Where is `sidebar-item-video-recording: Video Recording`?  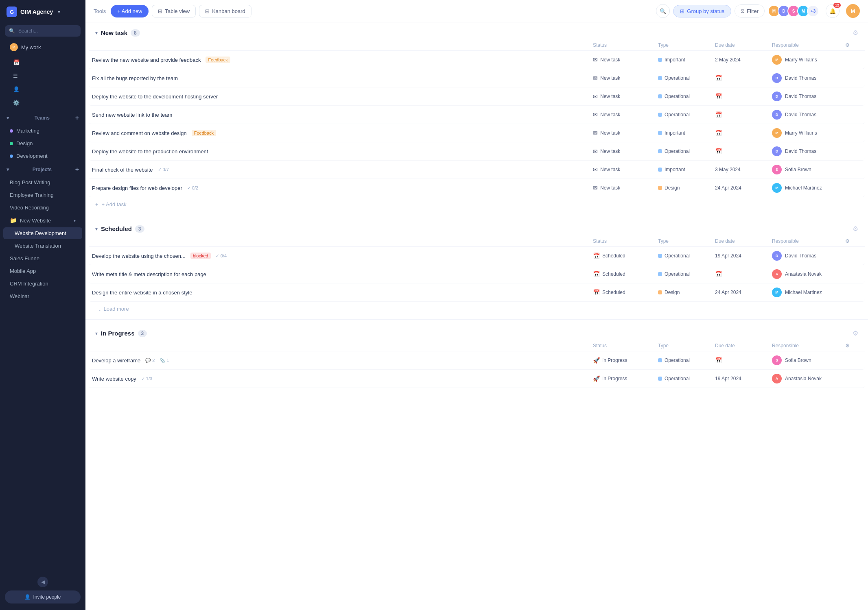
sidebar-item-video-recording: Video Recording is located at coordinates (43, 207).